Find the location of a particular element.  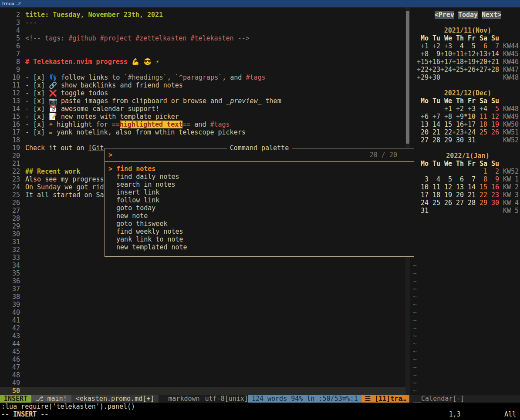

calendar-day: *10 is located at coordinates (469, 117).